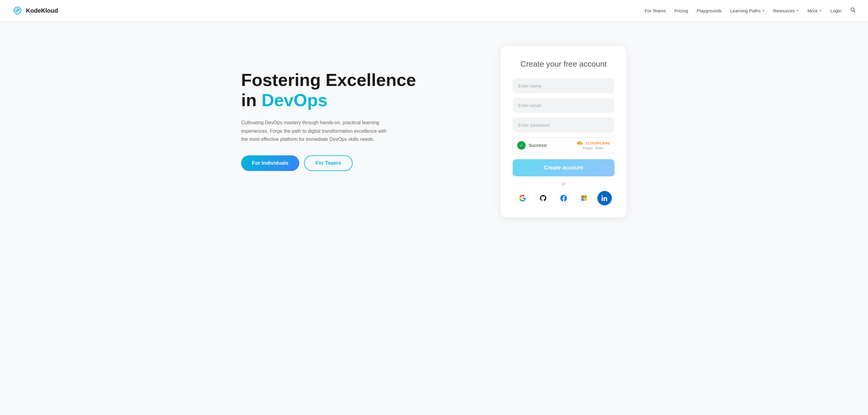 This screenshot has width=868, height=415. Describe the element at coordinates (332, 163) in the screenshot. I see `hero-buttons: For Individuals For Teams` at that location.